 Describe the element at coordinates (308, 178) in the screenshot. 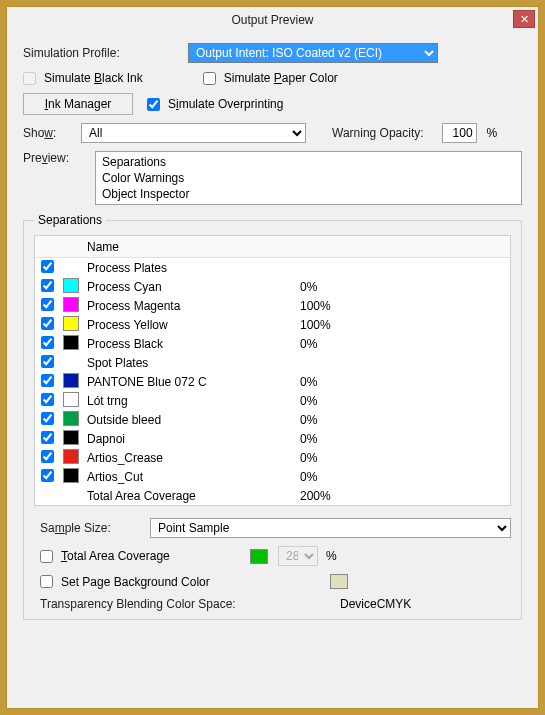

I see `preview-item-color-warnings: Color Warnings` at that location.